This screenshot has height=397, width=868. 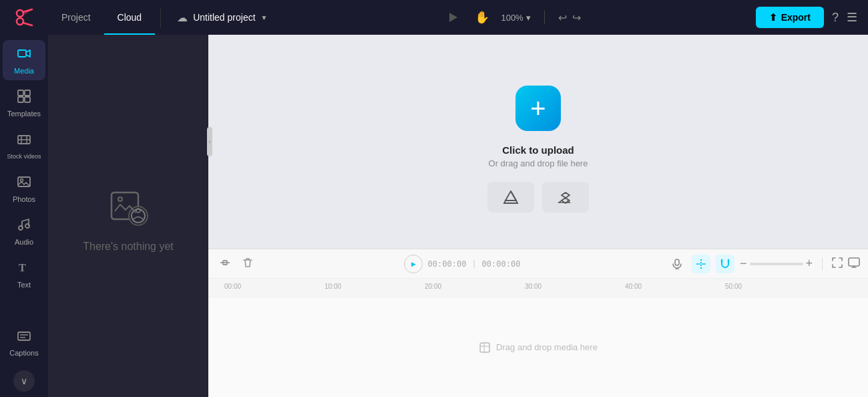 I want to click on zoom-slider, so click(x=777, y=264).